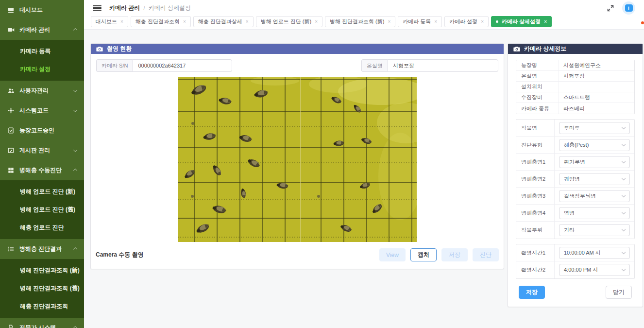 The image size is (644, 328). What do you see at coordinates (575, 87) in the screenshot?
I see `camera-info-table: 농장명 시설원예연구소 온실명 시험포장 설치위치 수집장비` at bounding box center [575, 87].